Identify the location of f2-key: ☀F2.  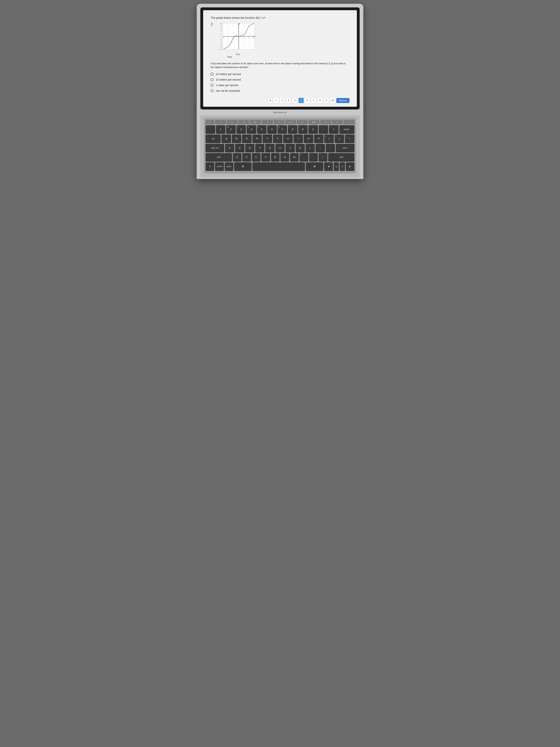
(232, 122).